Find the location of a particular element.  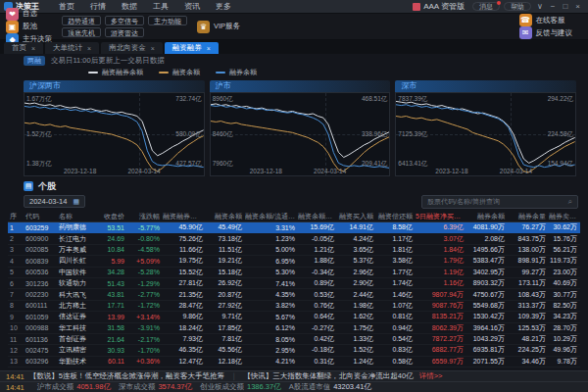

cell-ratio: 5.67% is located at coordinates (271, 318).